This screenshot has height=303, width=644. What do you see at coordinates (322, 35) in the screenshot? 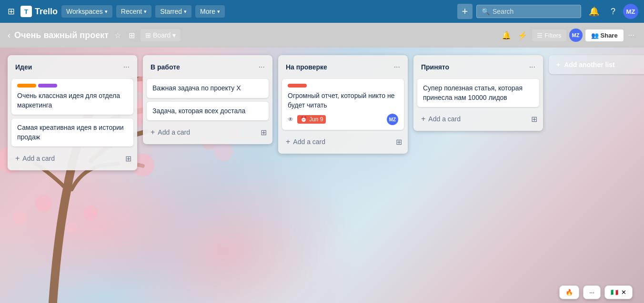
I see `board-header: ‹ Очень важный проект ☆ ⊞ ⊞ Board ▾ 🔔 ⚡ …` at bounding box center [322, 35].